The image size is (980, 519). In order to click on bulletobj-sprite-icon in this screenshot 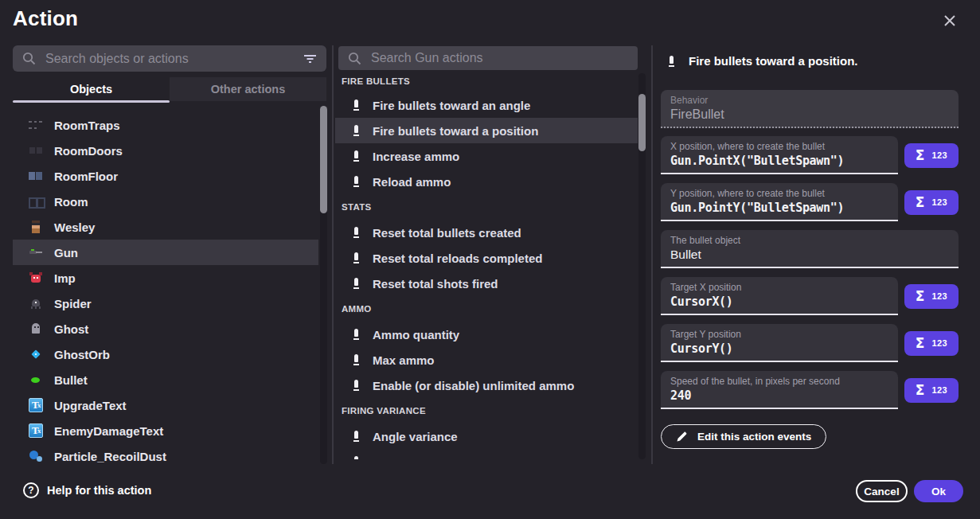, I will do `click(36, 380)`.